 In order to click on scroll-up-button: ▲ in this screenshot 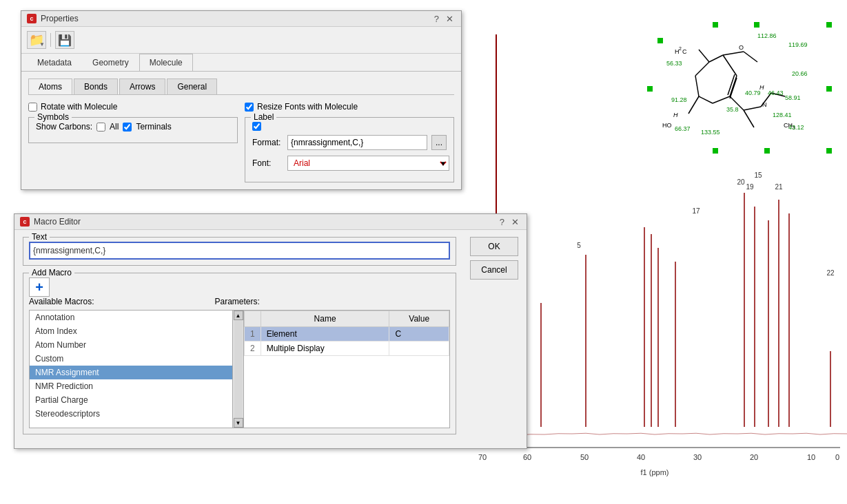, I will do `click(238, 315)`.